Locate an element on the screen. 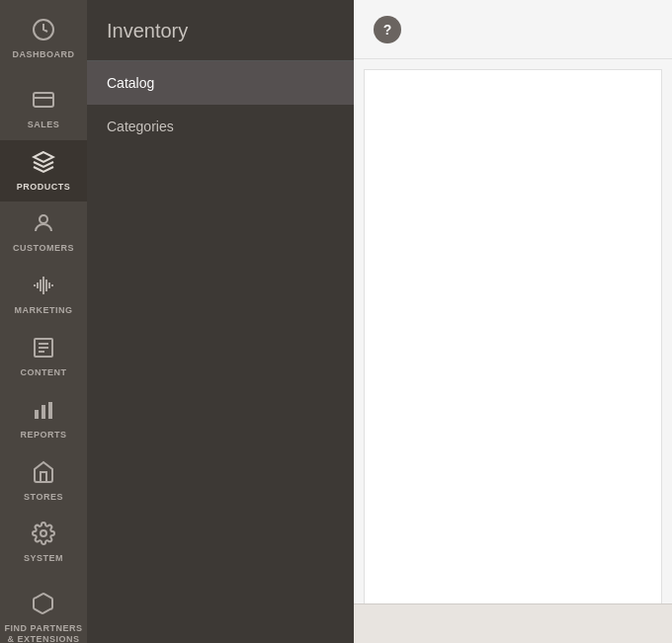 Image resolution: width=672 pixels, height=643 pixels. sidebar-item-stores: STORES is located at coordinates (43, 482).